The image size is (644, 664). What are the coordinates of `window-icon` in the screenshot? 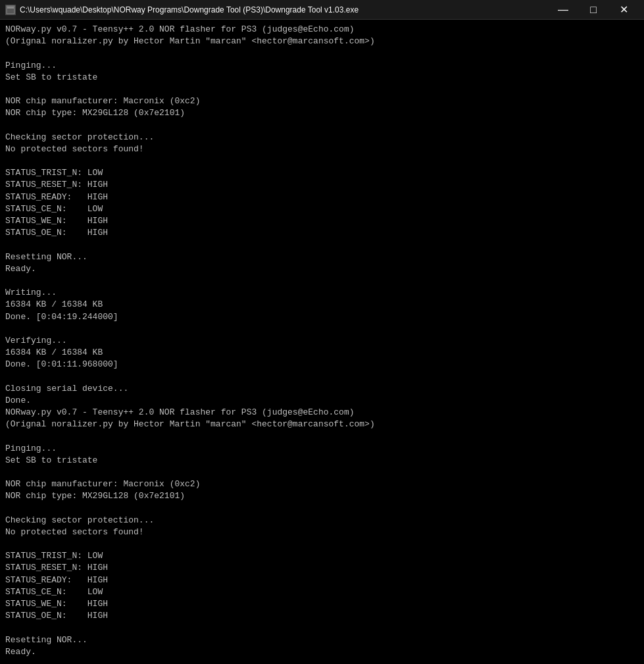 It's located at (11, 10).